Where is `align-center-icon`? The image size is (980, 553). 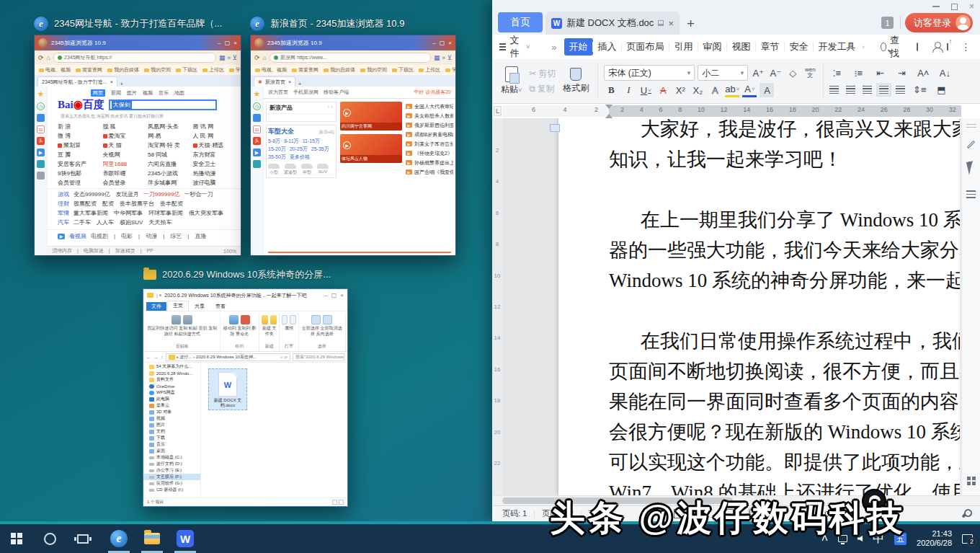
align-center-icon is located at coordinates (850, 89).